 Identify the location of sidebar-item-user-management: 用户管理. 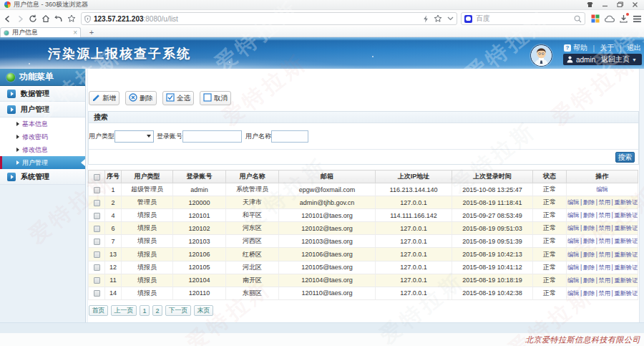
(43, 110).